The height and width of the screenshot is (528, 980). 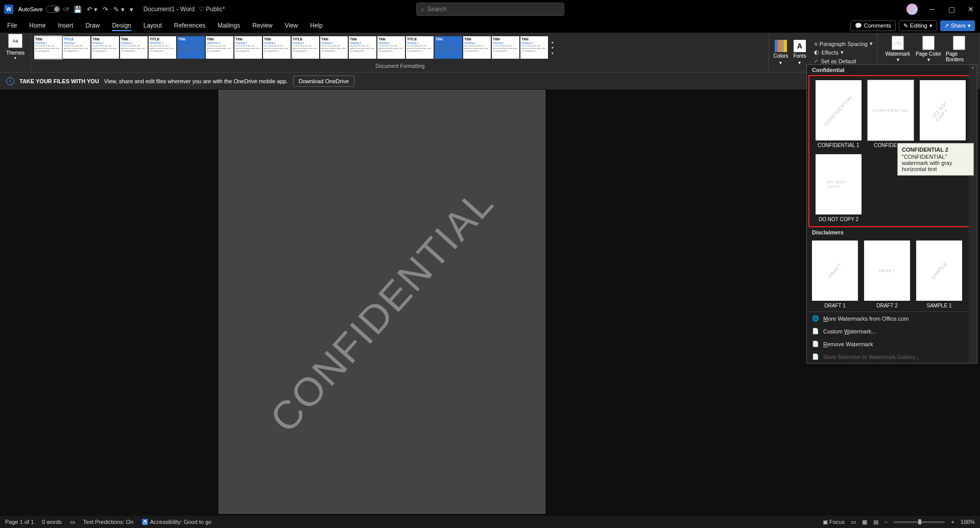 What do you see at coordinates (162, 47) in the screenshot?
I see `style-set-thumb: TITLEHEADING 1On the Insert tab, the gal…` at bounding box center [162, 47].